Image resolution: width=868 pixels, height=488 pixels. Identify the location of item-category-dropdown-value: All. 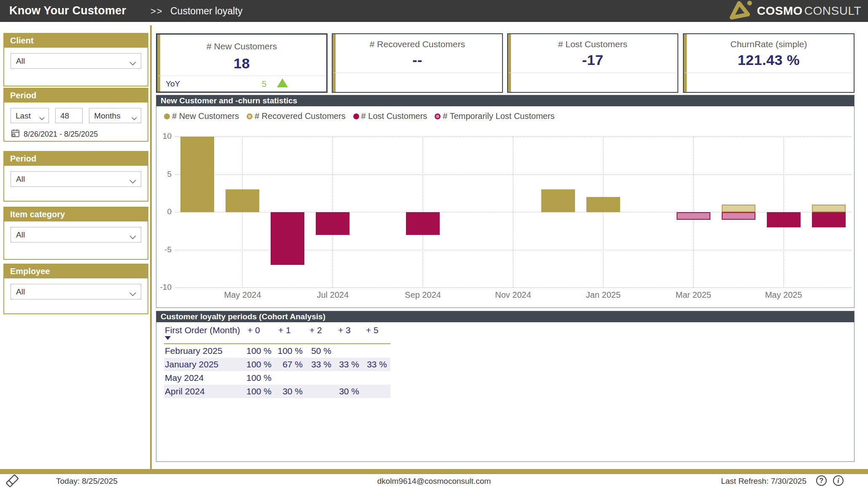
(20, 235).